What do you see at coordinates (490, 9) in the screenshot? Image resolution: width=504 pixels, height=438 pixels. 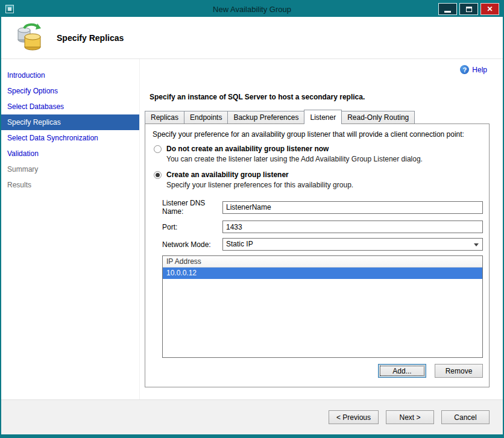 I see `close-button: ✕` at bounding box center [490, 9].